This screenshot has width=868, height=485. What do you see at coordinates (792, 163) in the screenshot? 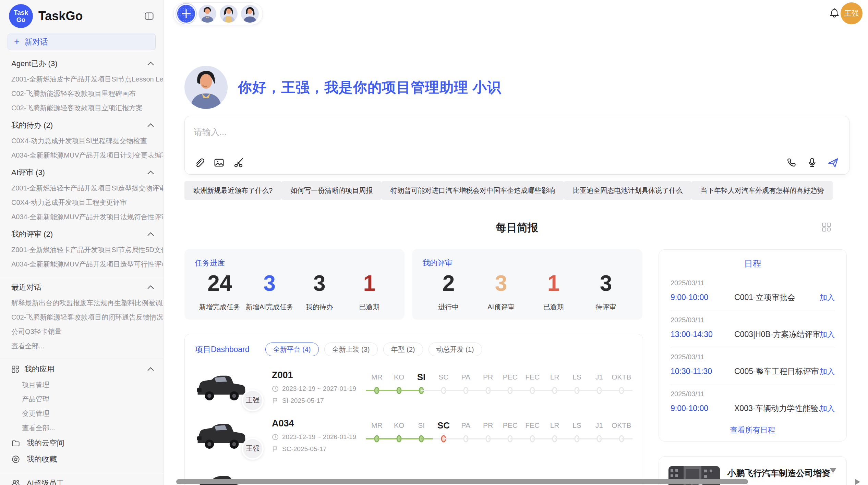
I see `phone-call-icon` at bounding box center [792, 163].